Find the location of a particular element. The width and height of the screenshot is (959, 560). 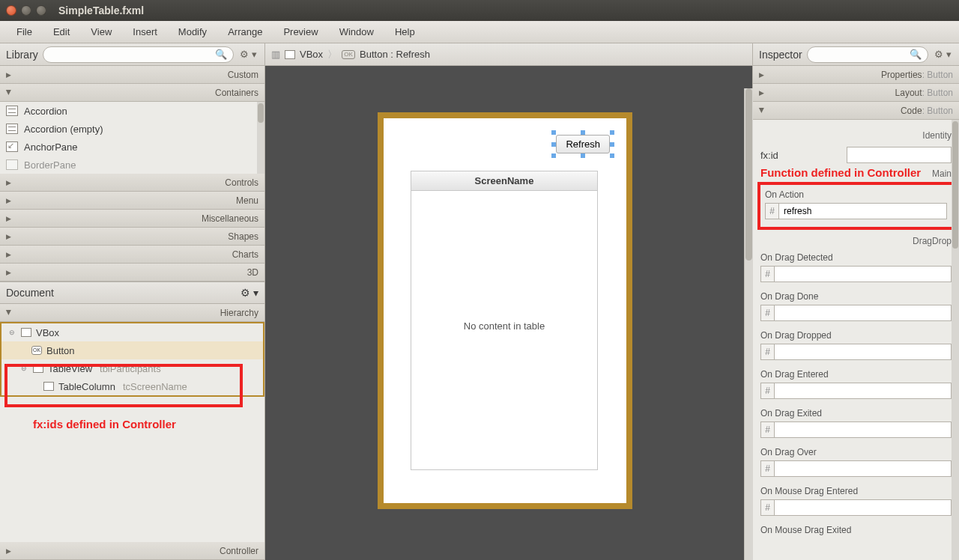

library-item-anchorpane: AnchorPane is located at coordinates (132, 147).